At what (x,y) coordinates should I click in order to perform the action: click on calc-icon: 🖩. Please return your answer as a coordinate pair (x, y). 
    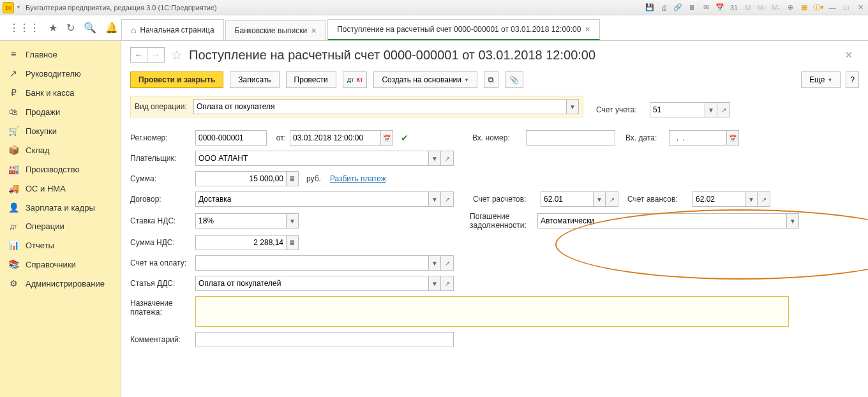
    Looking at the image, I should click on (692, 8).